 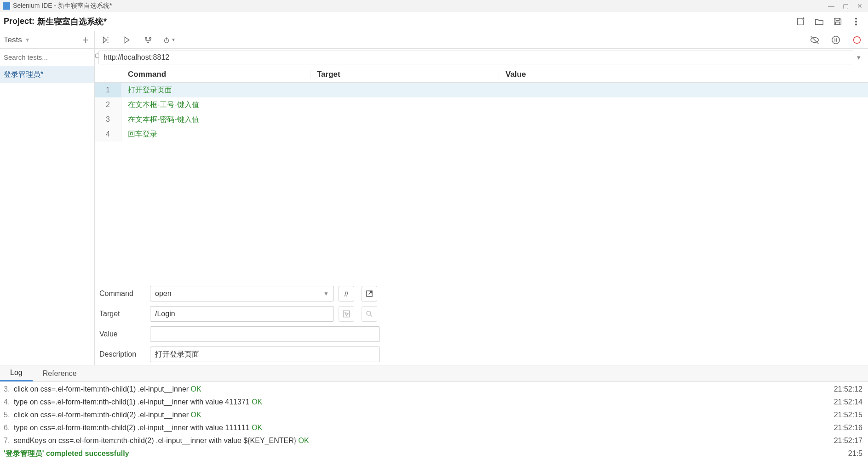 I want to click on step-command: 在文本框-工号-键入值, so click(x=216, y=105).